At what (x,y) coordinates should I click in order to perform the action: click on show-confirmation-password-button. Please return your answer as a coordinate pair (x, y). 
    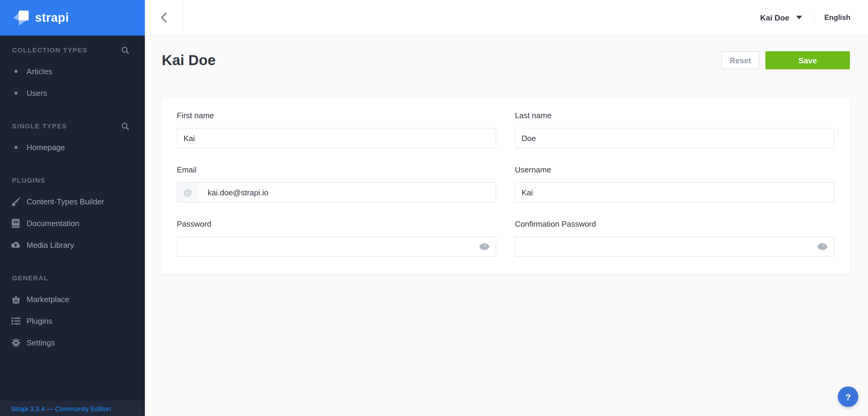
    Looking at the image, I should click on (823, 246).